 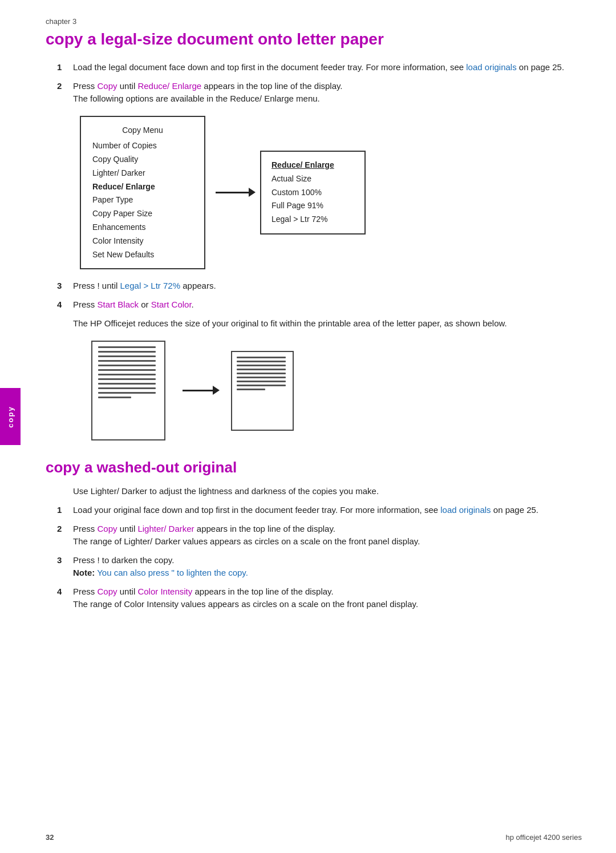 What do you see at coordinates (151, 285) in the screenshot?
I see `step3-link: Legal > Ltr 72%` at bounding box center [151, 285].